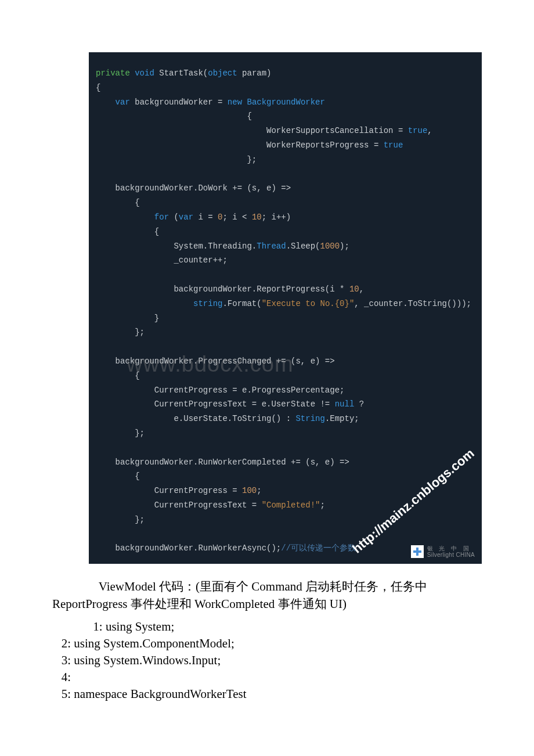  What do you see at coordinates (286, 260) in the screenshot?
I see `code-line: _counter++;` at bounding box center [286, 260].